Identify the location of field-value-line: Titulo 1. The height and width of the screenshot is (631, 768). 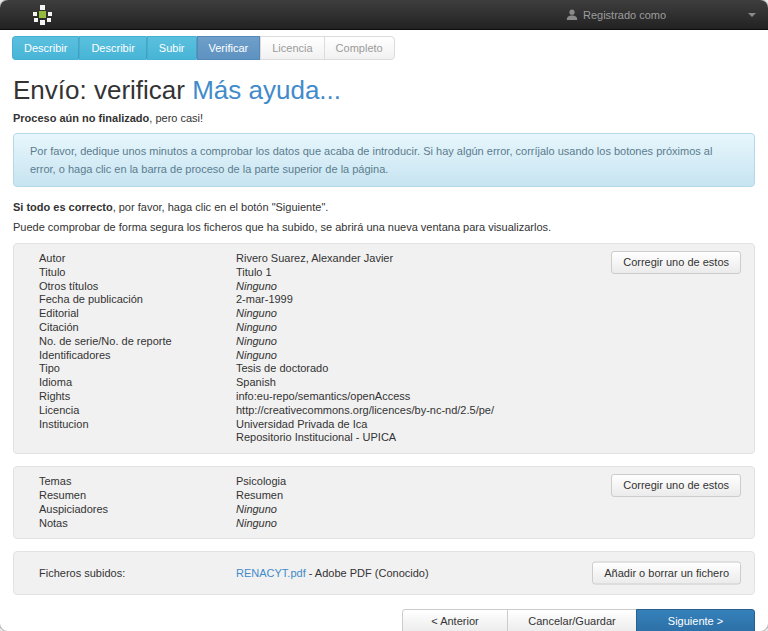
(413, 273).